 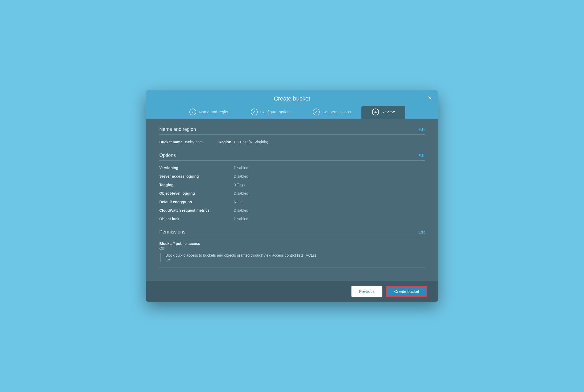 I want to click on permissions-content: Block all public access Off Block public…, so click(x=292, y=252).